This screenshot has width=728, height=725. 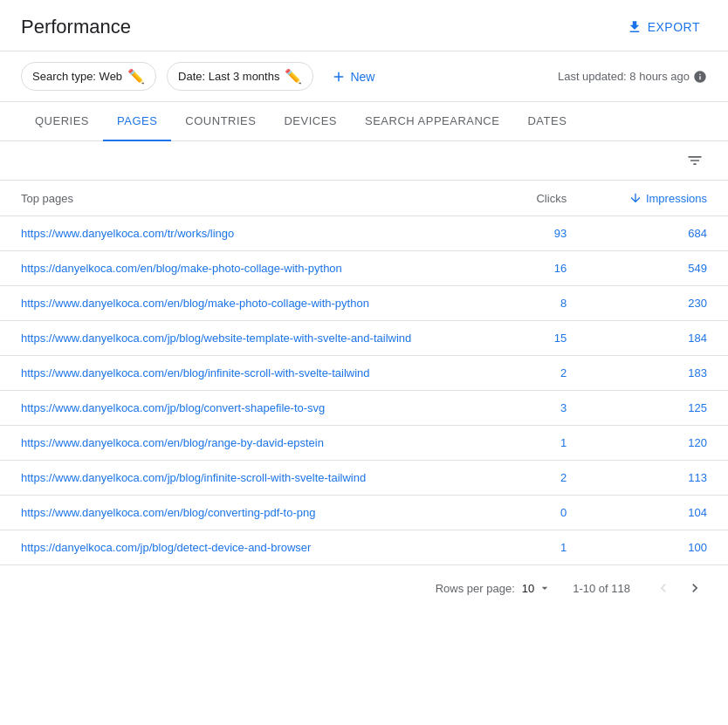 What do you see at coordinates (635, 27) in the screenshot?
I see `download-icon` at bounding box center [635, 27].